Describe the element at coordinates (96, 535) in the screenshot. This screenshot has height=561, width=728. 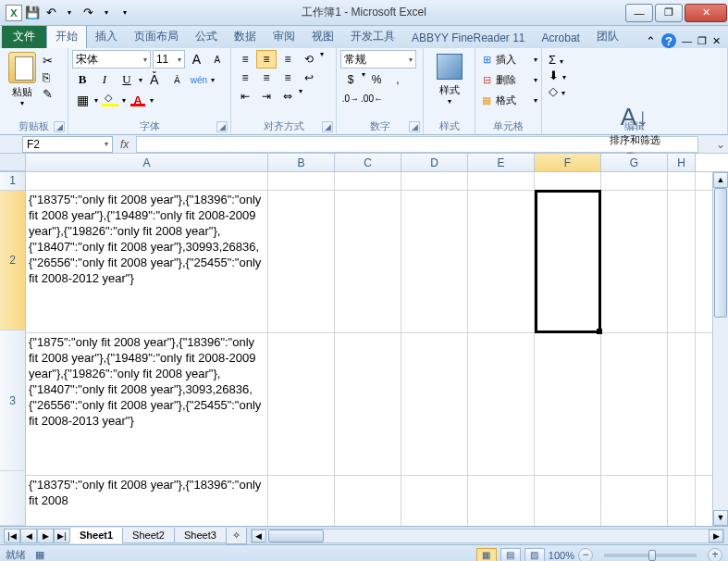
I see `sheet-tab-1: Sheet1` at that location.